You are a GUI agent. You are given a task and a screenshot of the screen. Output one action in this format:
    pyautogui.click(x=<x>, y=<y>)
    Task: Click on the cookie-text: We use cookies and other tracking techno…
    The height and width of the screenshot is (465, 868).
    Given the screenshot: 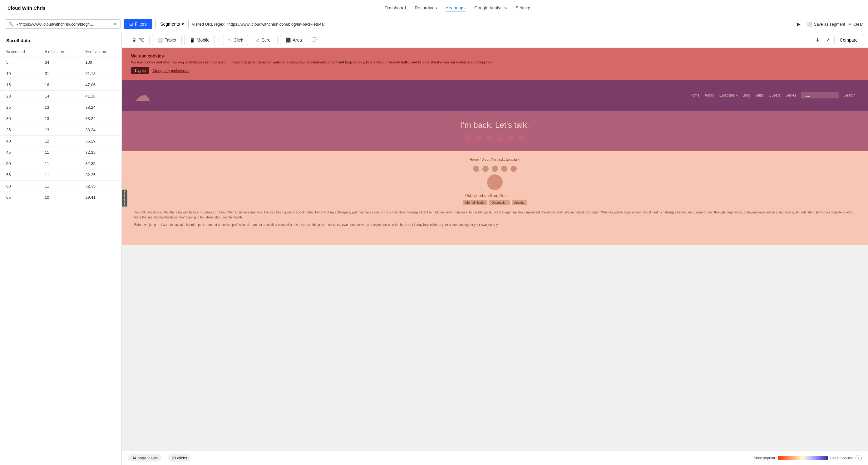 What is the action you would take?
    pyautogui.click(x=495, y=62)
    